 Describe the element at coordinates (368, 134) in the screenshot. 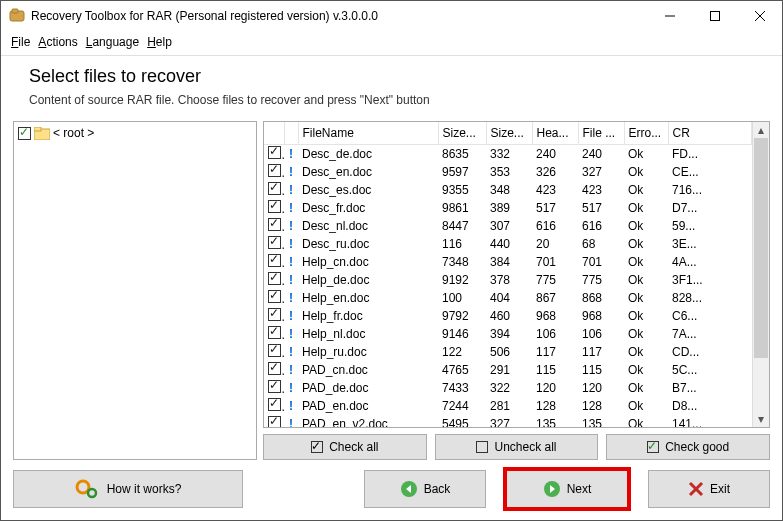

I see `col-filename: FileName` at that location.